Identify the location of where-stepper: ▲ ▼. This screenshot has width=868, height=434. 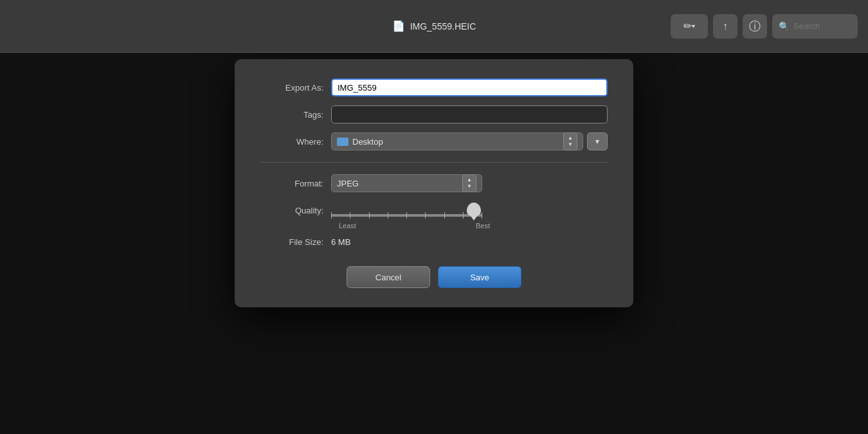
(570, 141).